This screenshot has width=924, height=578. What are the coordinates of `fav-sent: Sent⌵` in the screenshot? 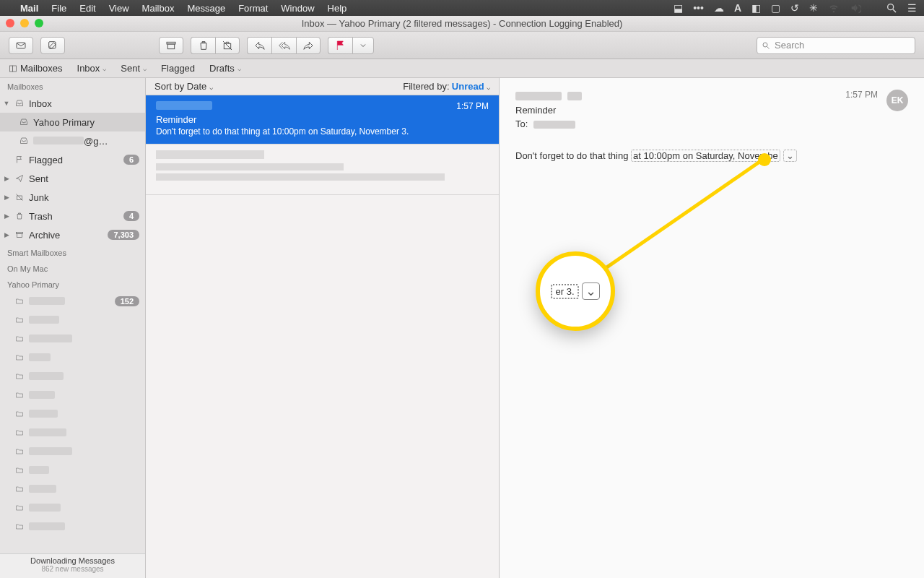 It's located at (134, 68).